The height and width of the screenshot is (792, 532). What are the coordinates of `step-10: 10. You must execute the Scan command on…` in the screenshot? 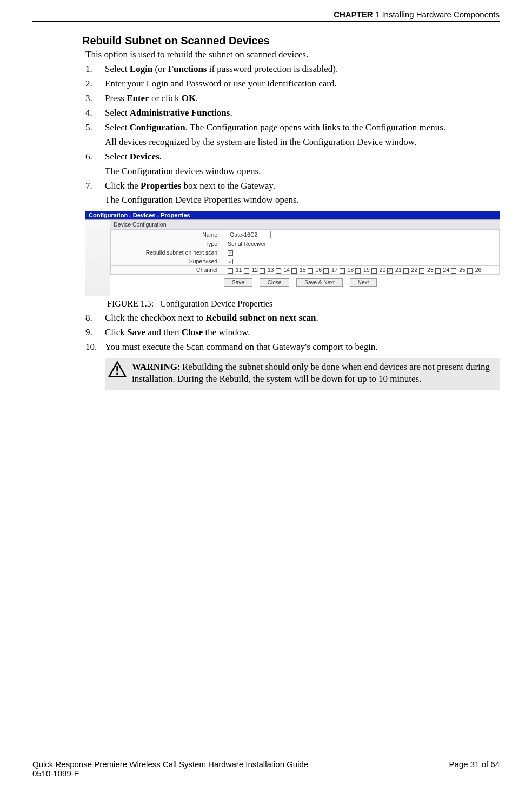 It's located at (292, 347).